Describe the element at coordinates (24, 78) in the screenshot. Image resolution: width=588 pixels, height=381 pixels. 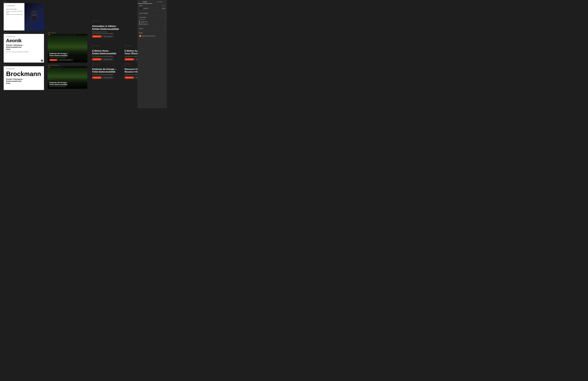
I see `typeface-card-5: TYPEFACE Brockmann Energie in Bewegung –…` at that location.